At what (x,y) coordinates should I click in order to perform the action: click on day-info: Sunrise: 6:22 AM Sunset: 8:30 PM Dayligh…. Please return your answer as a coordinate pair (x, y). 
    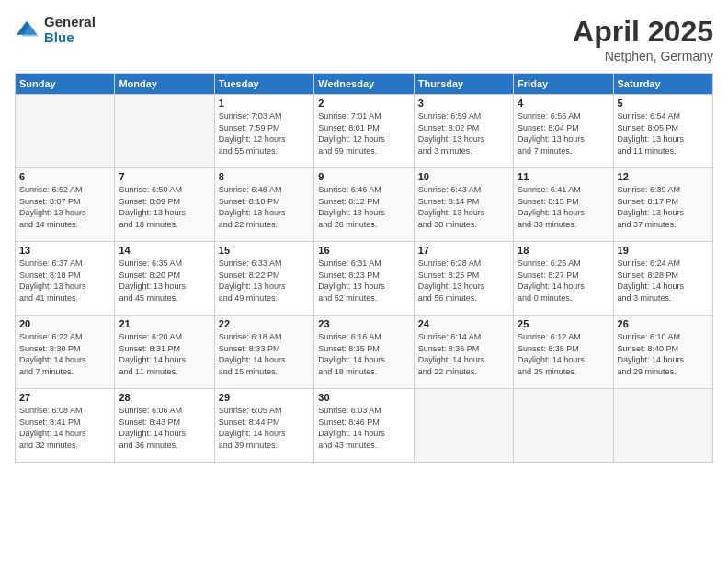
    Looking at the image, I should click on (64, 354).